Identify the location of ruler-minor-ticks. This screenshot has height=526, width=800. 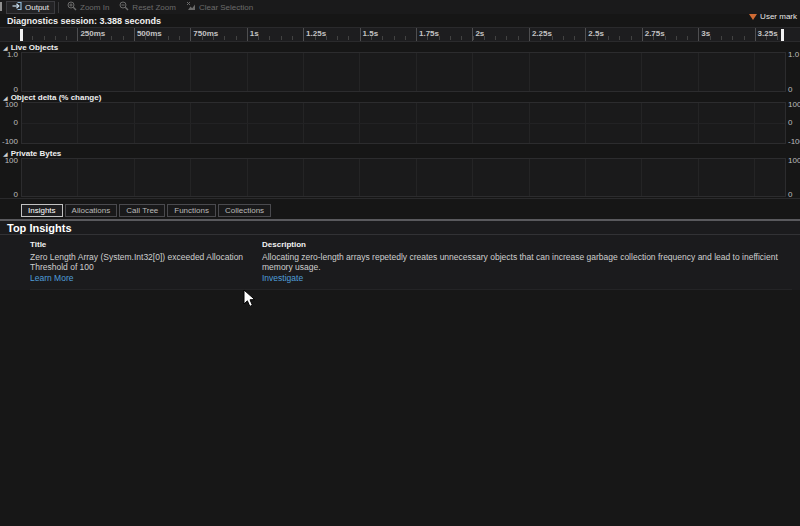
(404, 38).